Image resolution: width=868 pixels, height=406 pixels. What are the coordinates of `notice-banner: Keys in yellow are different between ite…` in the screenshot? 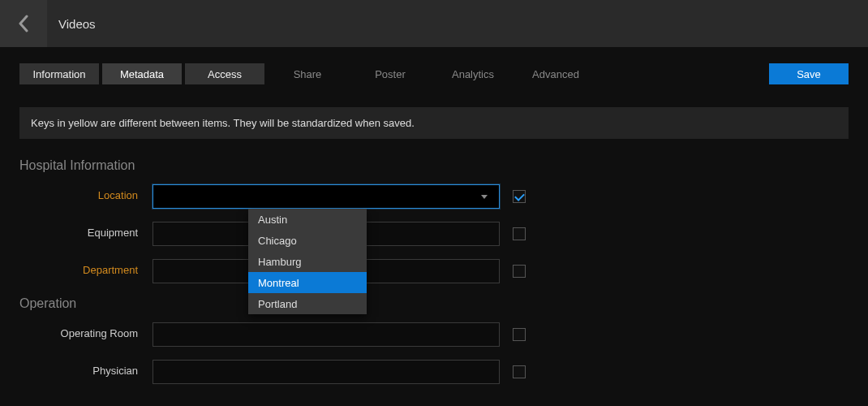 It's located at (434, 123).